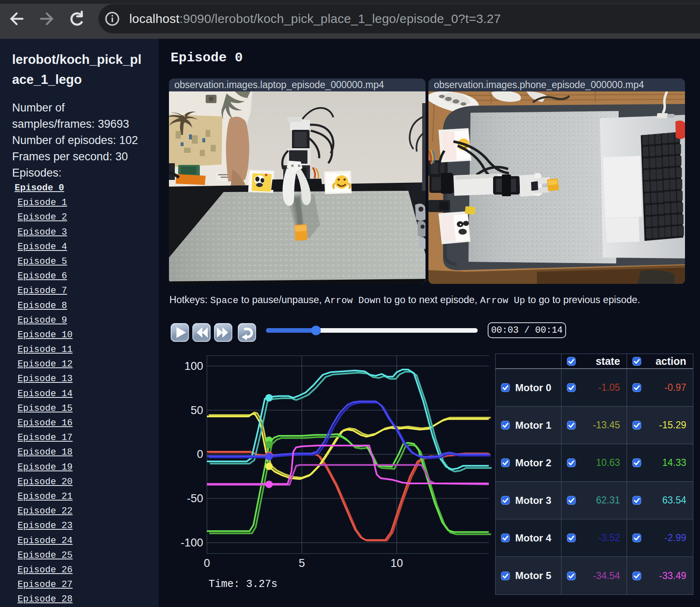 This screenshot has height=607, width=700. I want to click on svg-text: -50, so click(195, 498).